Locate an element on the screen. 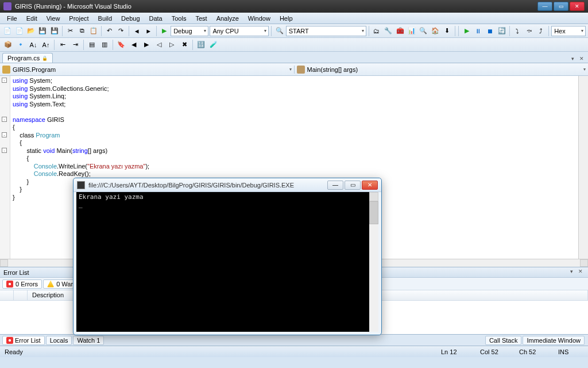  copy-icon: ⧉ is located at coordinates (82, 31).